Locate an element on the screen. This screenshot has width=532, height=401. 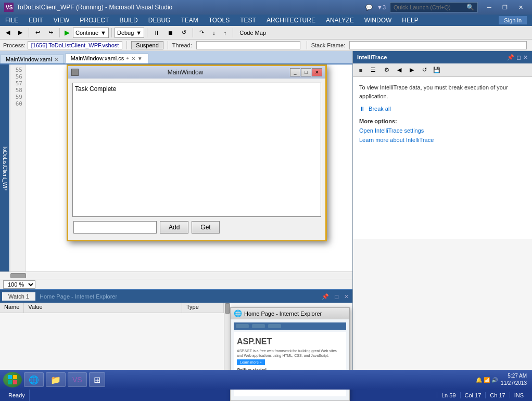
h-scroll-thumb is located at coordinates (18, 276).